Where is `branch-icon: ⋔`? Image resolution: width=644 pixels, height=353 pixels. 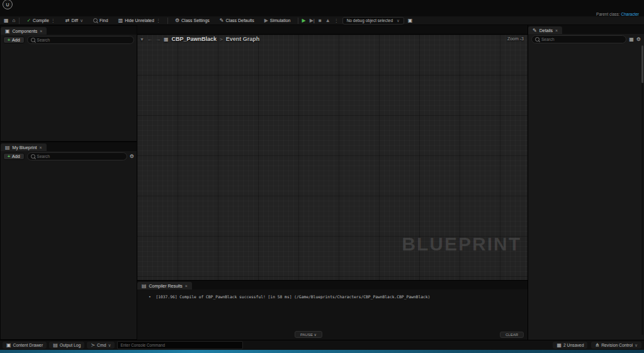 branch-icon: ⋔ is located at coordinates (597, 345).